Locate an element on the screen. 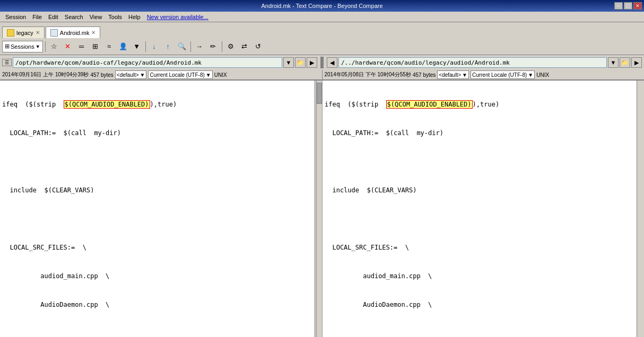 The width and height of the screenshot is (644, 337). toolbar-user-btn: 👤 is located at coordinates (123, 47).